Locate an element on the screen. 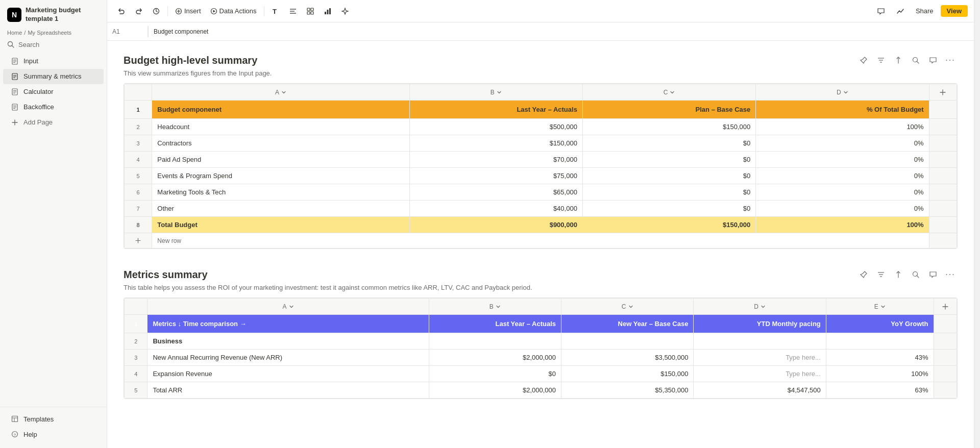  budget-row3-col-c: $0 is located at coordinates (669, 143).